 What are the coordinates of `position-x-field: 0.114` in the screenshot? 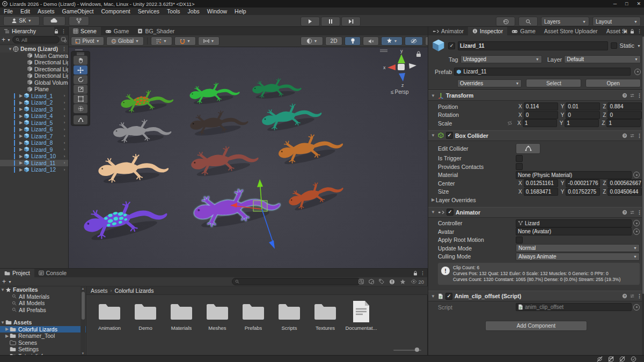 It's located at (541, 106).